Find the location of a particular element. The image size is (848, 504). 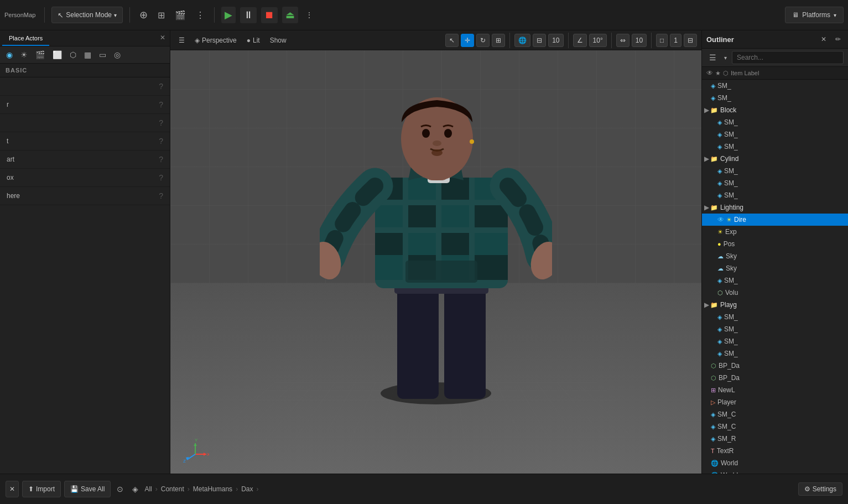

outliner-filter-button: ☰ is located at coordinates (712, 58).